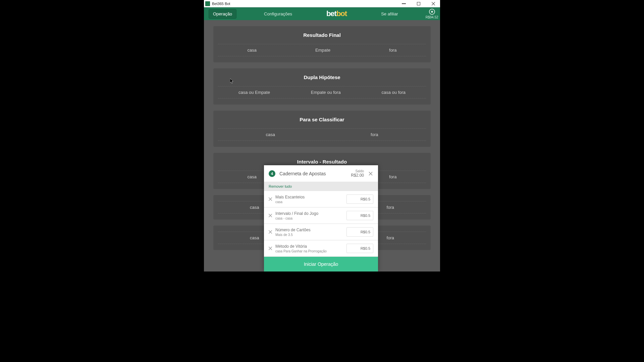 This screenshot has height=362, width=644. Describe the element at coordinates (404, 4) in the screenshot. I see `minimize-button` at that location.